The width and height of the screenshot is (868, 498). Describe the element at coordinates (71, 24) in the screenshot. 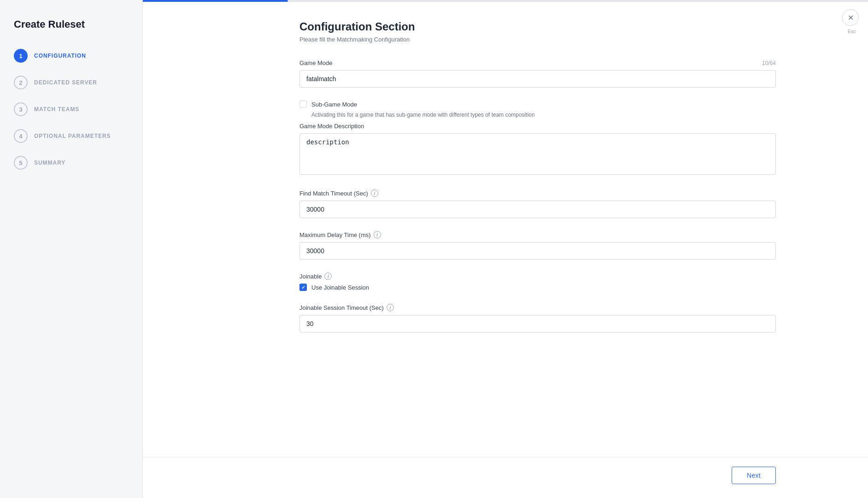

I see `sidebar-title: Create Ruleset` at that location.